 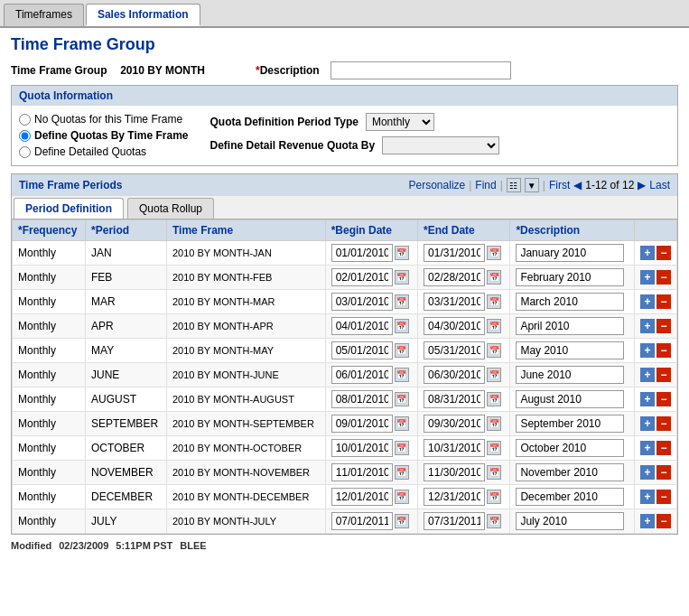 What do you see at coordinates (25, 152) in the screenshot?
I see `quota-radio-detailed` at bounding box center [25, 152].